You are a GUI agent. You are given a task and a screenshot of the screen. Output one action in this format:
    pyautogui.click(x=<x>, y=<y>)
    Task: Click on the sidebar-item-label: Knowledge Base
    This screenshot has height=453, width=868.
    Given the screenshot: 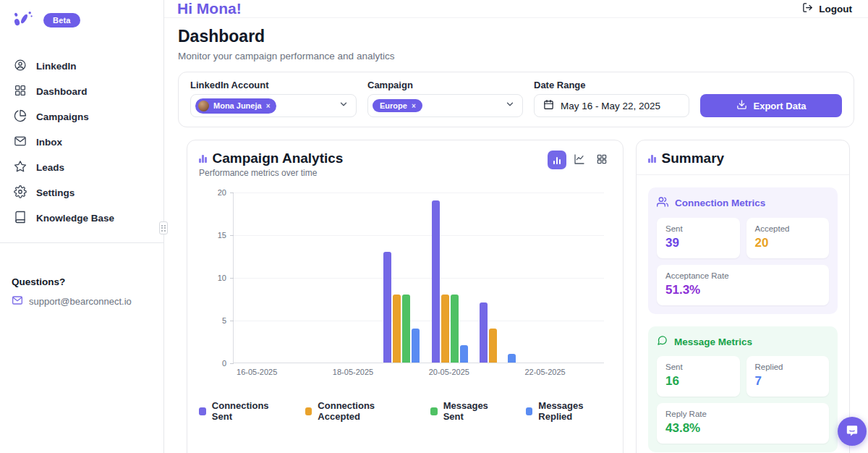 What is the action you would take?
    pyautogui.click(x=75, y=219)
    